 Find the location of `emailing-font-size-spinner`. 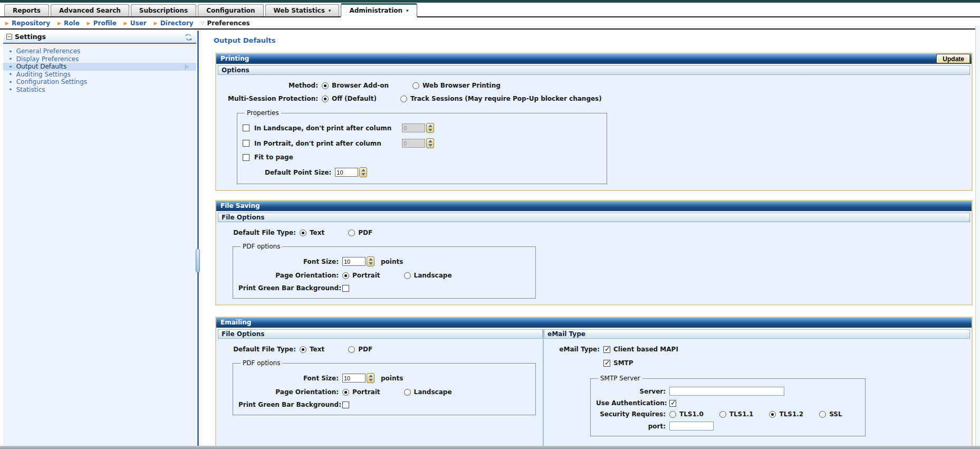

emailing-font-size-spinner is located at coordinates (370, 378).